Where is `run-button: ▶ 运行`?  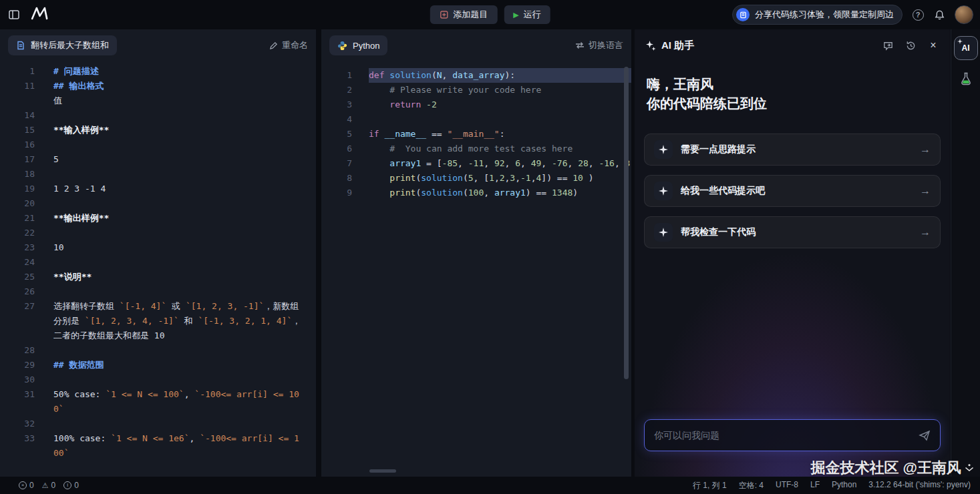 run-button: ▶ 运行 is located at coordinates (526, 15).